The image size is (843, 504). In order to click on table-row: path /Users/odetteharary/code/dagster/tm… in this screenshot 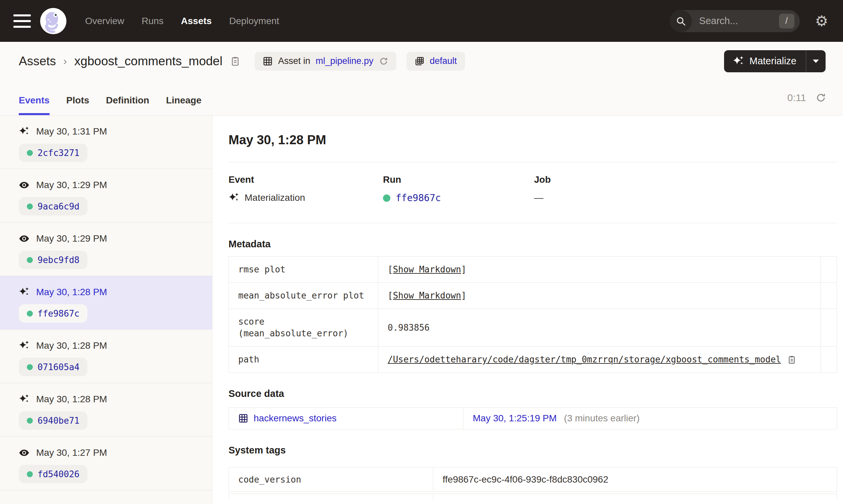, I will do `click(533, 360)`.